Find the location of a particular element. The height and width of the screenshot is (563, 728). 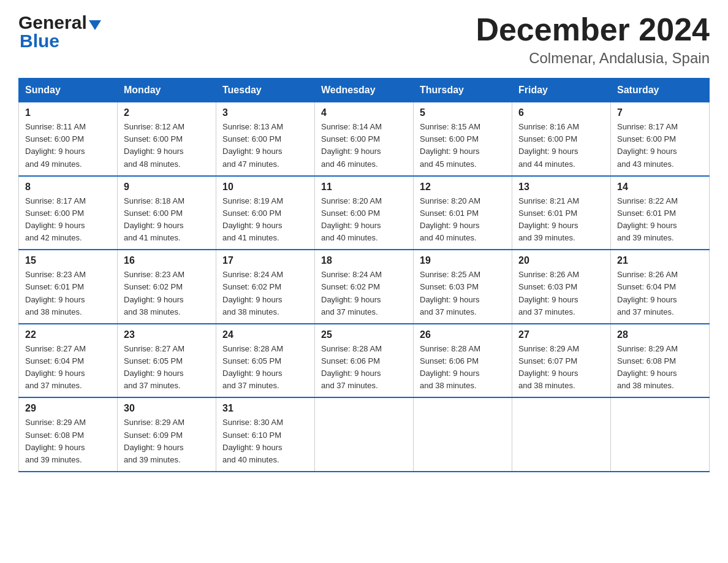

header-sunday: Sunday is located at coordinates (69, 91).